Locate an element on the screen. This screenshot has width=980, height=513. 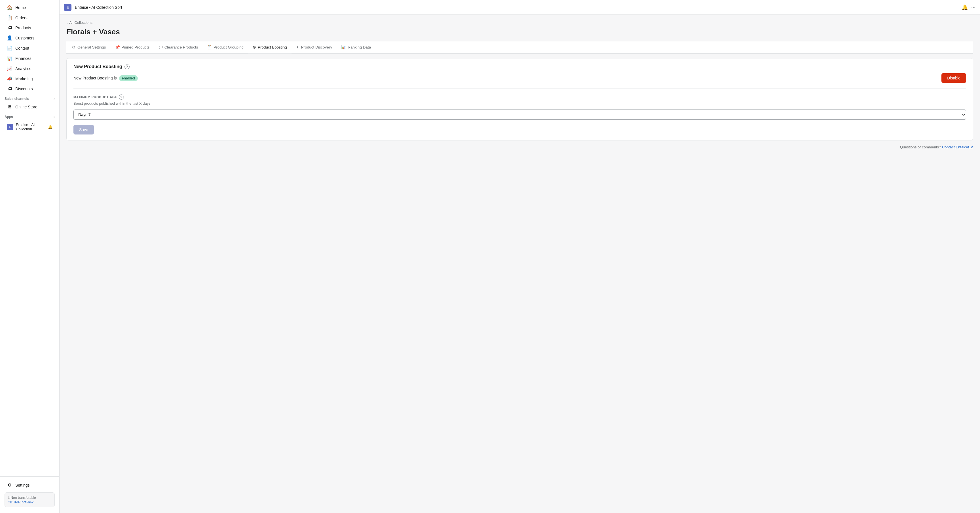
section-help-icon: ? is located at coordinates (121, 97).